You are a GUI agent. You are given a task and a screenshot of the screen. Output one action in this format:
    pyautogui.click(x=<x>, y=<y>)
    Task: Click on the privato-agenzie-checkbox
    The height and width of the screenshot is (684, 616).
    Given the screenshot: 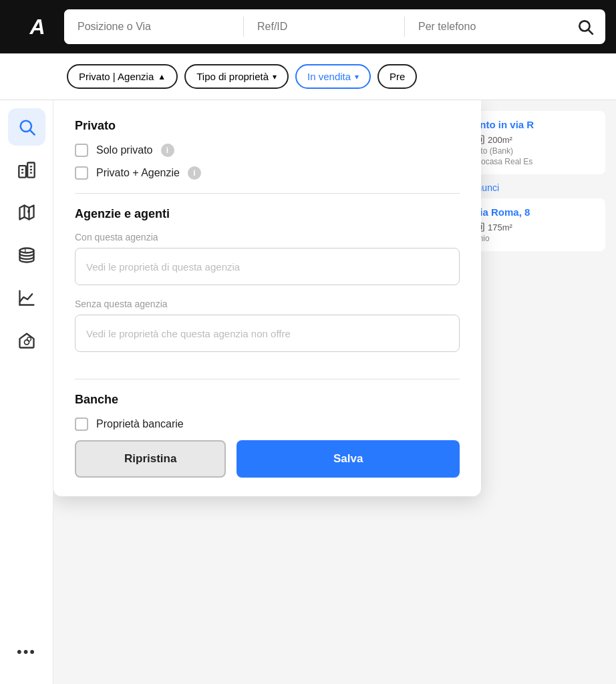 What is the action you would take?
    pyautogui.click(x=82, y=173)
    